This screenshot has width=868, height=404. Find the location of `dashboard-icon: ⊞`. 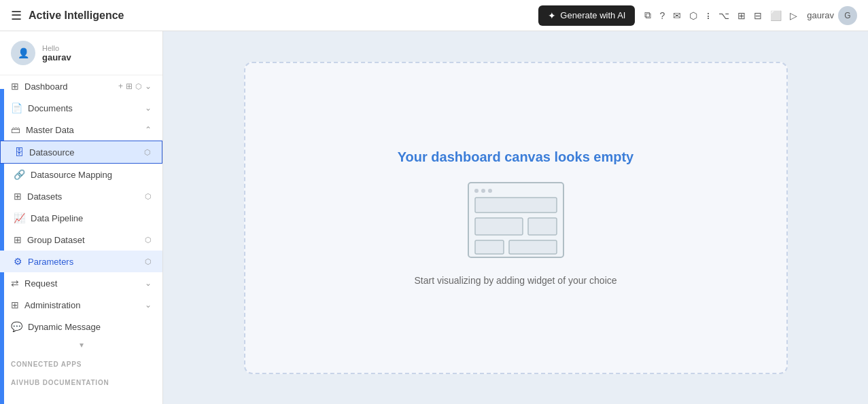

dashboard-icon: ⊞ is located at coordinates (15, 86).